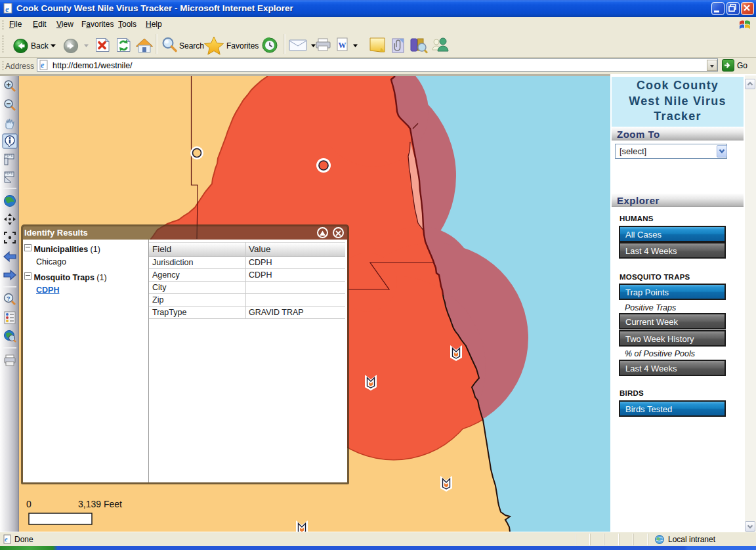  Describe the element at coordinates (343, 45) in the screenshot. I see `svg-text: W` at that location.